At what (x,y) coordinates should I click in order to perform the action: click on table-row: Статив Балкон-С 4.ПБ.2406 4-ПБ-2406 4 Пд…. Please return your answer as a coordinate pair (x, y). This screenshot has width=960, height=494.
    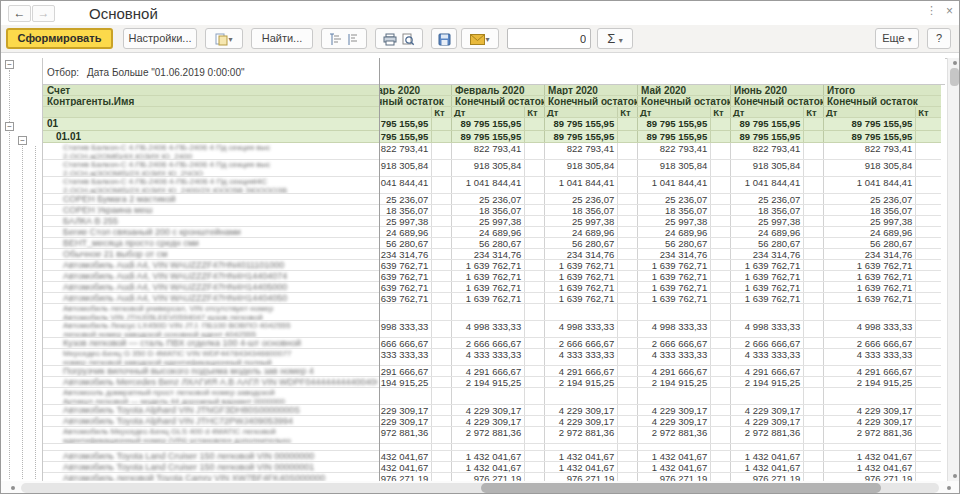
    Looking at the image, I should click on (492, 152).